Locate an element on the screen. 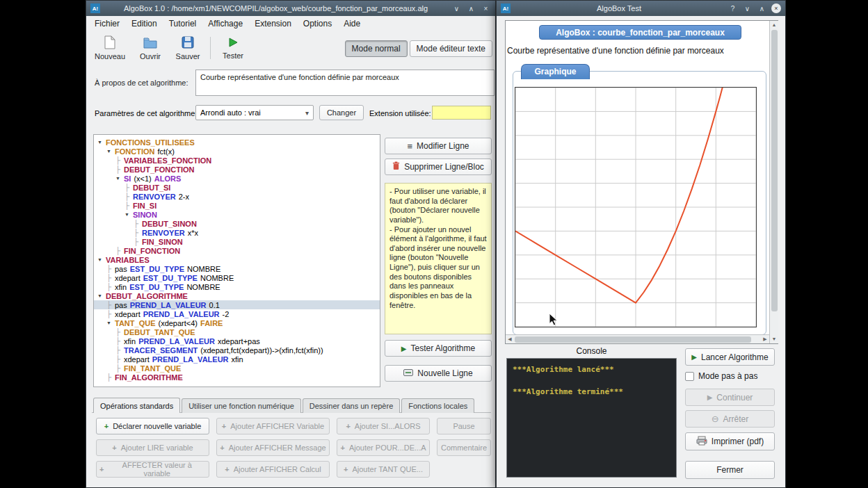 The width and height of the screenshot is (868, 488). tree-row: ▼DEBUT_ALGORITHME is located at coordinates (236, 296).